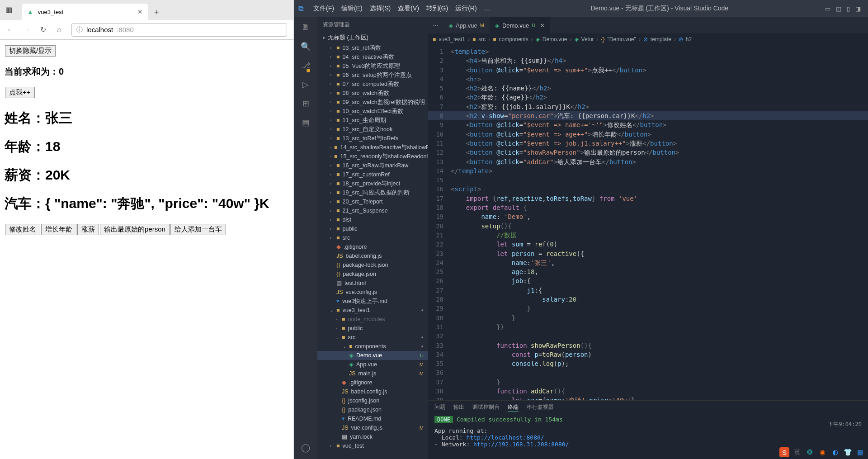 This screenshot has height=459, width=868. I want to click on network-url: http://192.168.31.208:8080/, so click(521, 444).